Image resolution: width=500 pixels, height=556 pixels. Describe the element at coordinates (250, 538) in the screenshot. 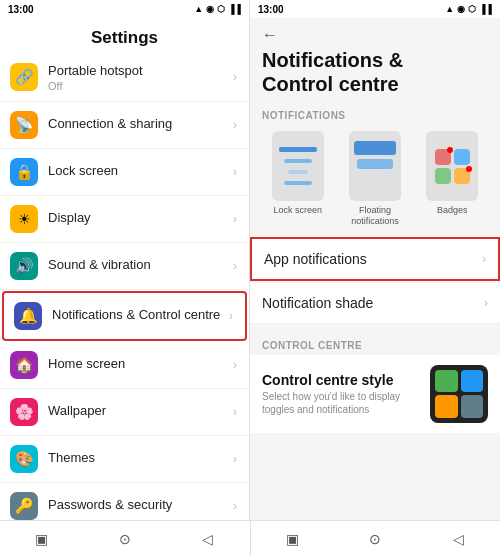

I see `bottom-navigation: ▣ ⊙ ◁ ▣ ⊙ ◁` at that location.